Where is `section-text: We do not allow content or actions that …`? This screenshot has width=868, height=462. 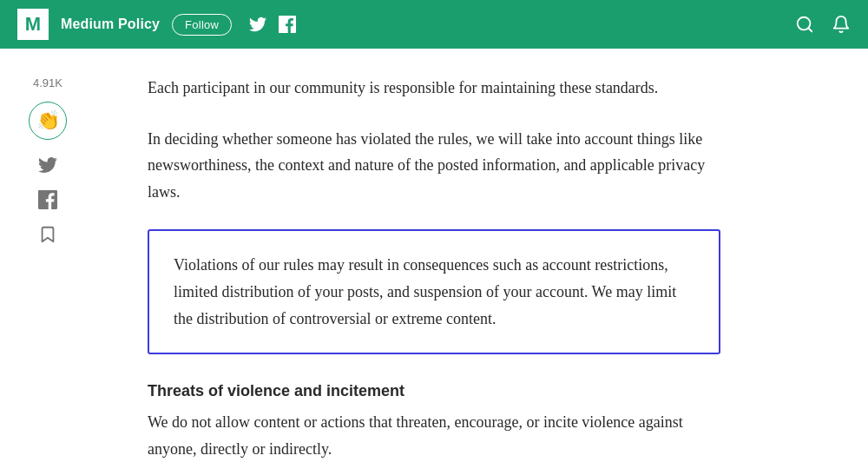
section-text: We do not allow content or actions that … is located at coordinates (434, 436).